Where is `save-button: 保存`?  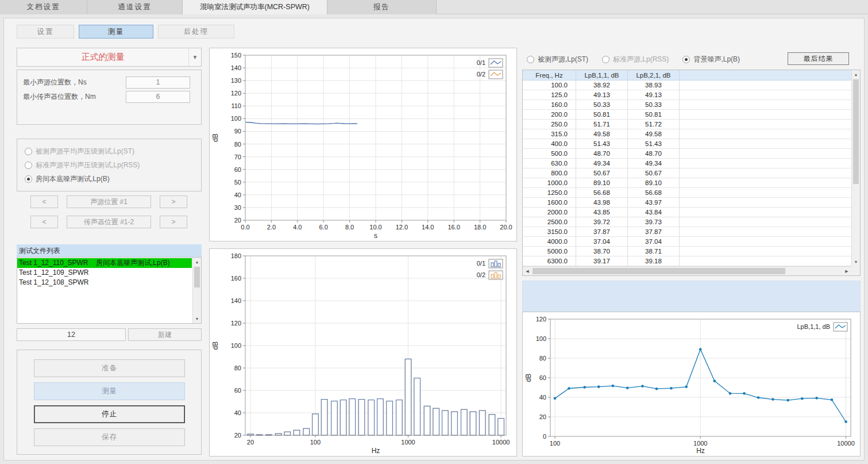
save-button: 保存 is located at coordinates (109, 437).